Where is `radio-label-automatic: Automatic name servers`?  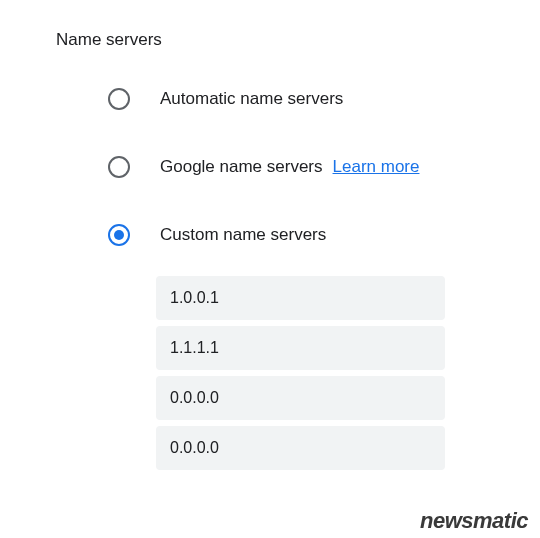 radio-label-automatic: Automatic name servers is located at coordinates (252, 99).